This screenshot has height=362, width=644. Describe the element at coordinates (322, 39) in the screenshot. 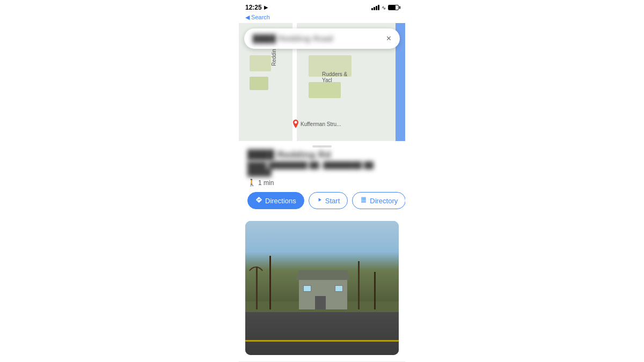

I see `map-search-popup: ████ Redding Road ×` at that location.